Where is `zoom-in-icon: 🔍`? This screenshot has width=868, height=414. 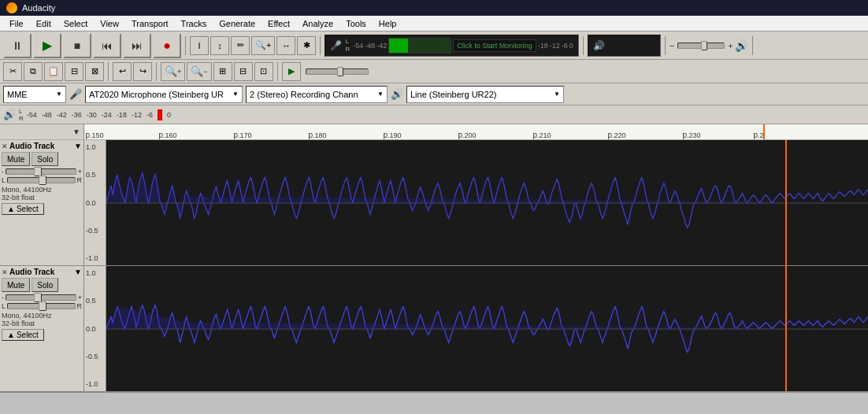 zoom-in-icon: 🔍 is located at coordinates (171, 71).